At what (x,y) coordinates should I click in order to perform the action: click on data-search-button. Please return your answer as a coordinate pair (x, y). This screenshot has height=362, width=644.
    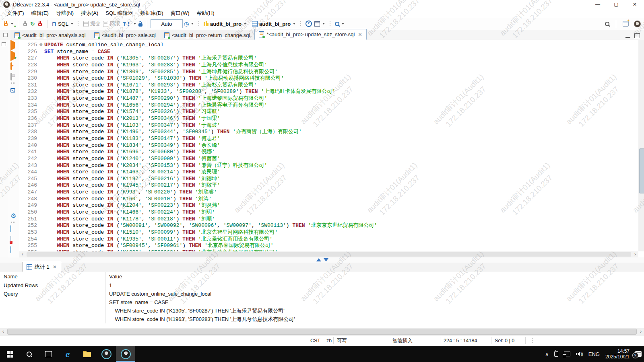
    Looking at the image, I should click on (340, 24).